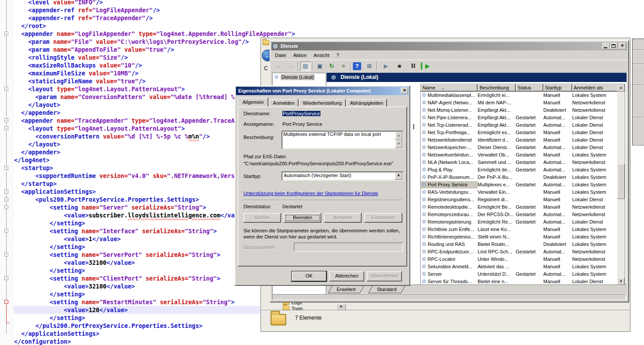 The image size is (644, 345). I want to click on back-icon: ←, so click(279, 66).